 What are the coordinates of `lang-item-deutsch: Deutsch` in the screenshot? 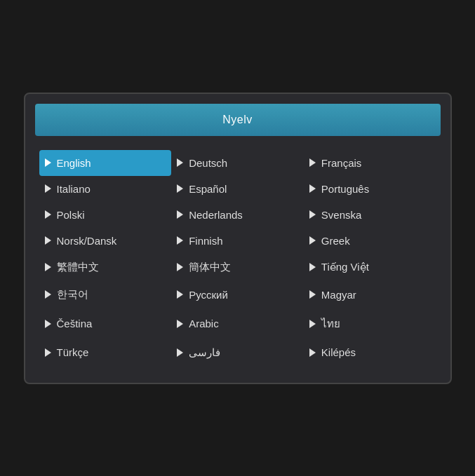 It's located at (237, 163).